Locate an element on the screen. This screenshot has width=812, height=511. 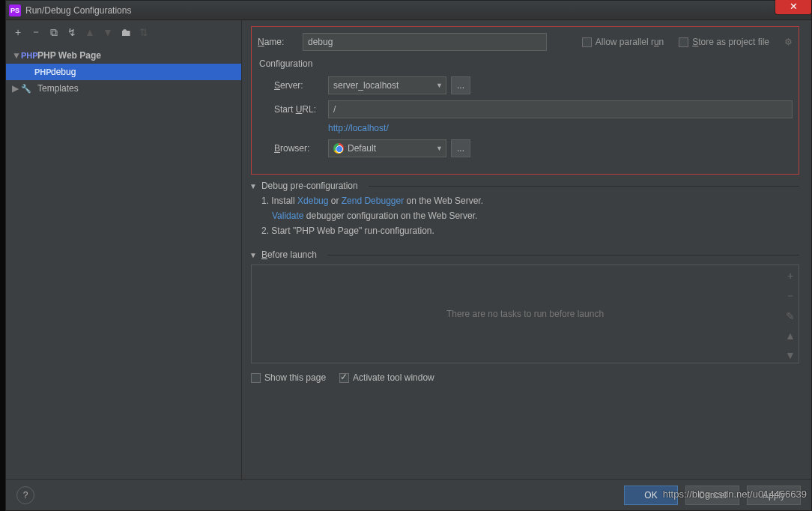
browser-label: Browser: is located at coordinates (301, 148).